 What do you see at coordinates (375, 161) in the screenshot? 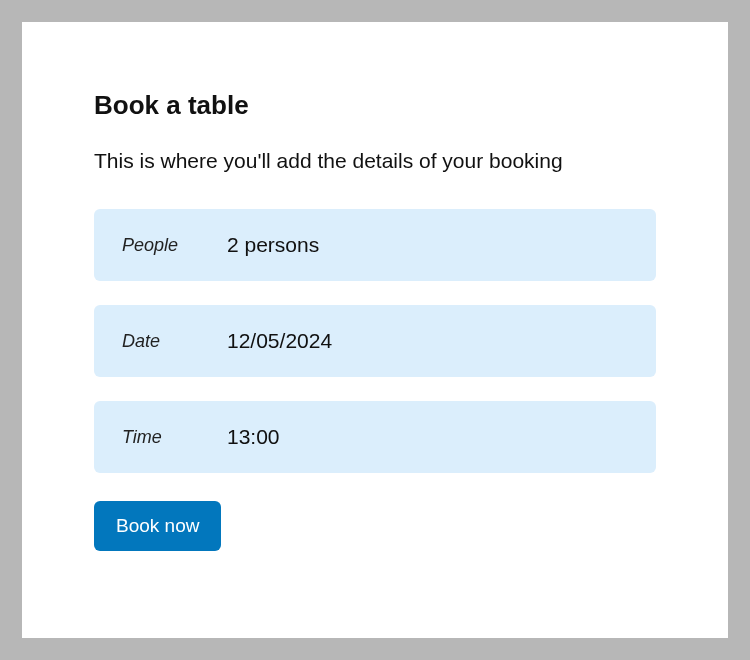
I see `page-subtitle: This is where you'll add the details of …` at bounding box center [375, 161].